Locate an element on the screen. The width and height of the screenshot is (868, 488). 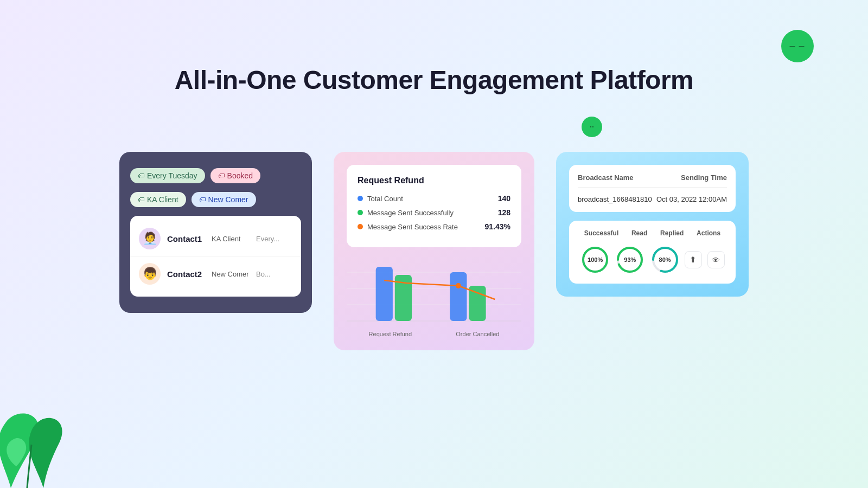
analytics-row-2: Message Sent Successfully 128 is located at coordinates (434, 213).